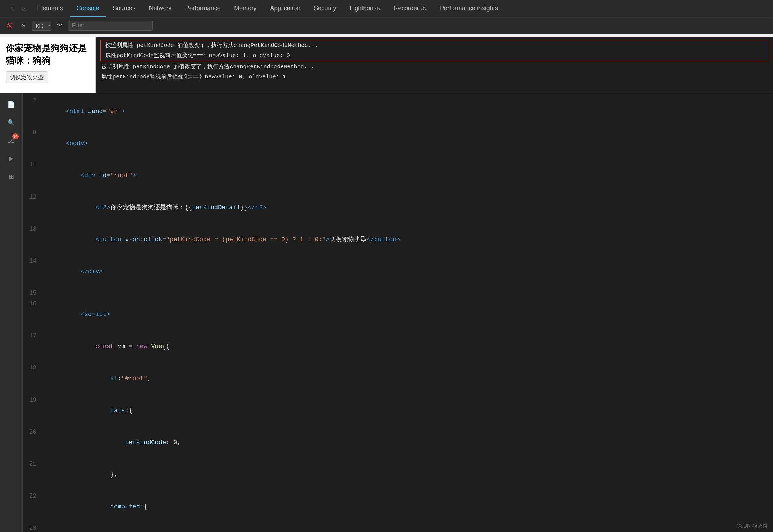 The height and width of the screenshot is (532, 773). I want to click on filter-toggle-button: ⊘, so click(23, 26).